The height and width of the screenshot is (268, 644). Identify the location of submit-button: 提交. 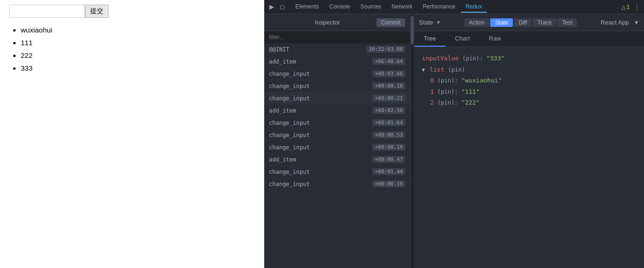
(97, 11).